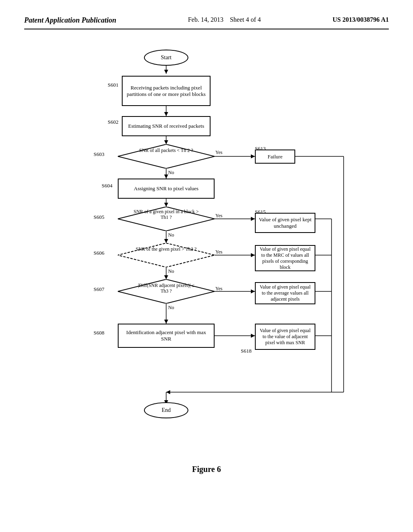 The image size is (413, 532). I want to click on start-label: Start, so click(166, 58).